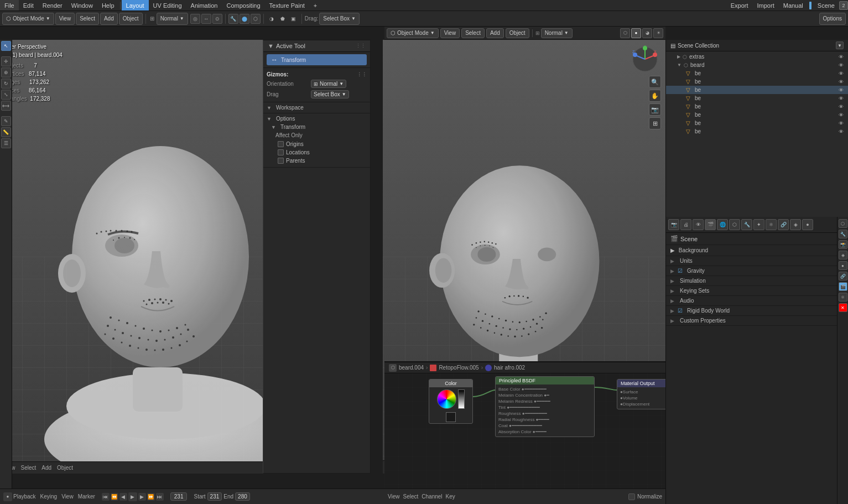  I want to click on transform-tool-sidebar: ⟷, so click(6, 106).